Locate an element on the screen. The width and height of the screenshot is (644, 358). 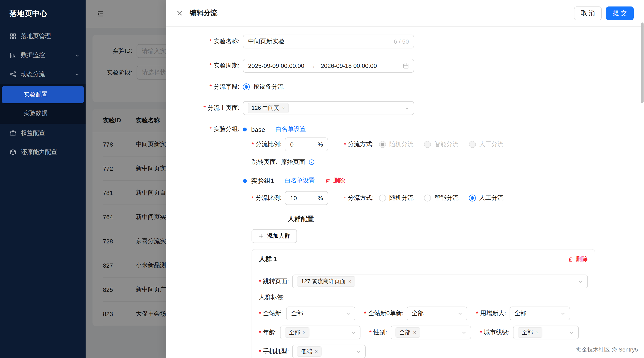
radio-by-device: 按设备分流 is located at coordinates (263, 87).